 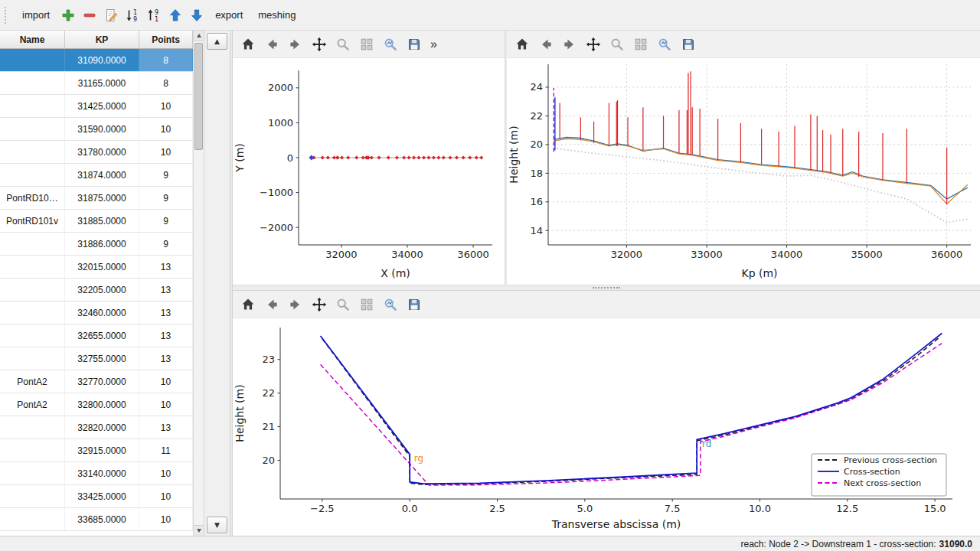 I want to click on table-row: 33140.000010, so click(x=96, y=474).